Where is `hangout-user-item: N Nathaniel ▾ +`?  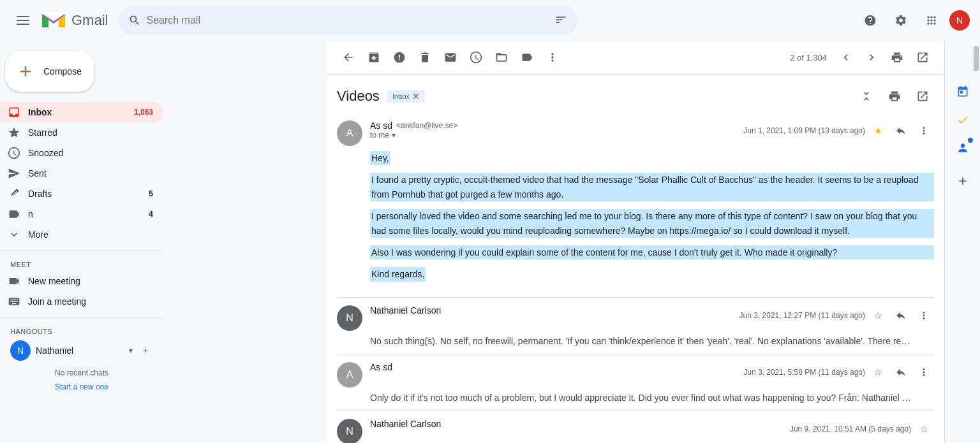
hangout-user-item: N Nathaniel ▾ + is located at coordinates (82, 351).